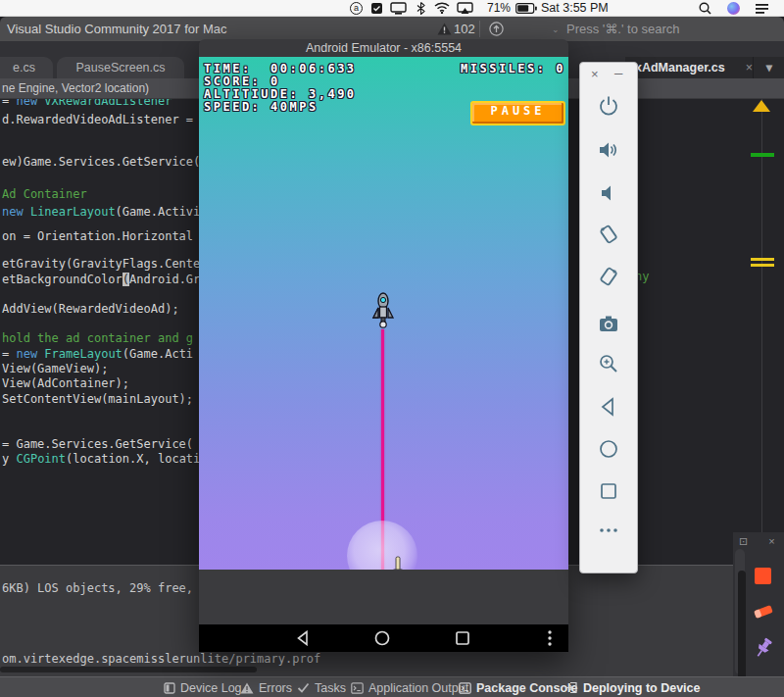  Describe the element at coordinates (762, 8) in the screenshot. I see `list-icon` at that location.